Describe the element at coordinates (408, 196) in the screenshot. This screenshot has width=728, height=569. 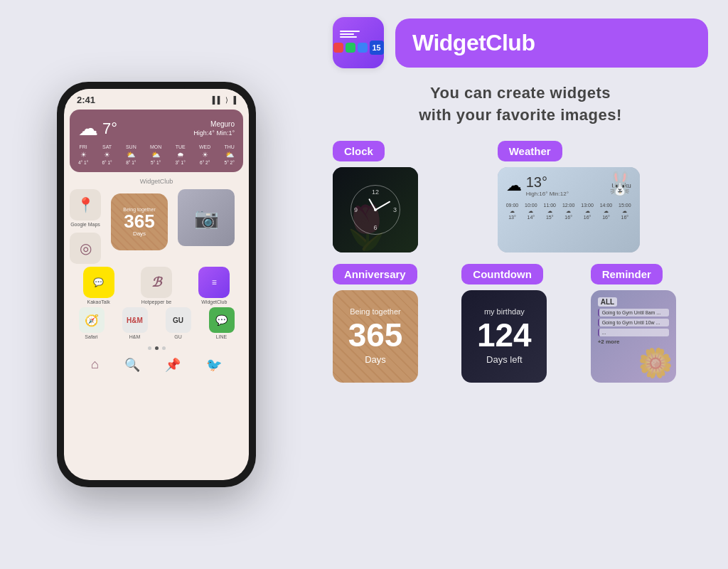
I see `category-clock: Clock 🌷 12 3 6 9` at that location.